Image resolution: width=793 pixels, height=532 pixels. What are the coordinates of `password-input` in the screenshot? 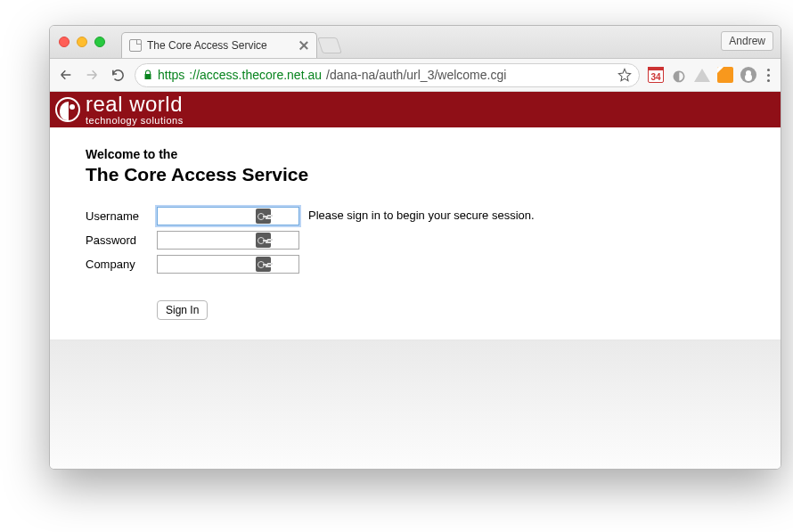 It's located at (228, 241).